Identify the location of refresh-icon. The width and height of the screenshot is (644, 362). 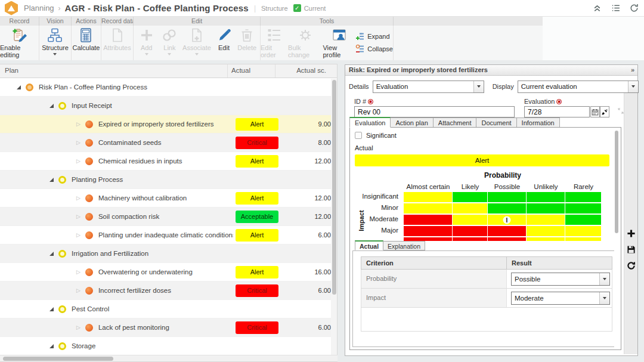
(634, 8).